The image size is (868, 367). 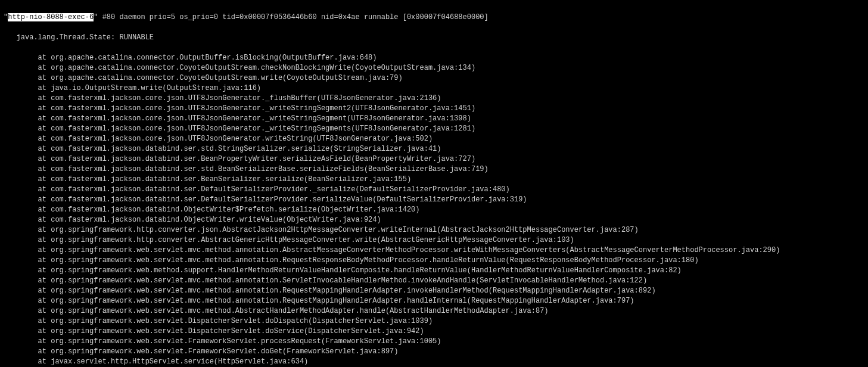 What do you see at coordinates (434, 230) in the screenshot?
I see `stack-frame: at org.springframework.http.converter.js…` at bounding box center [434, 230].